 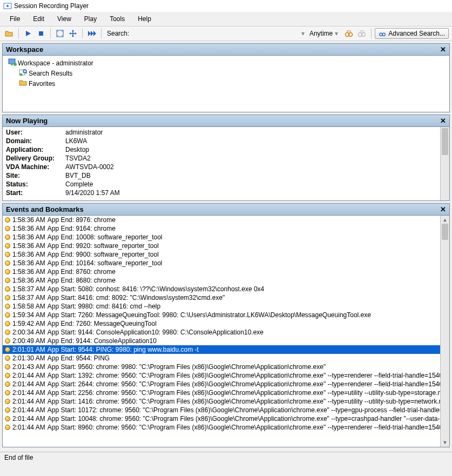 I want to click on event-time: 1:59:34 AM, so click(x=29, y=315).